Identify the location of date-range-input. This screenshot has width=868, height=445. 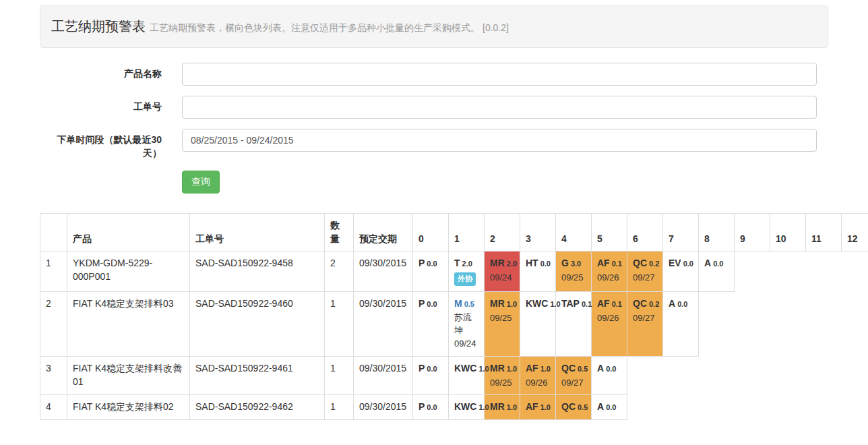
(499, 140).